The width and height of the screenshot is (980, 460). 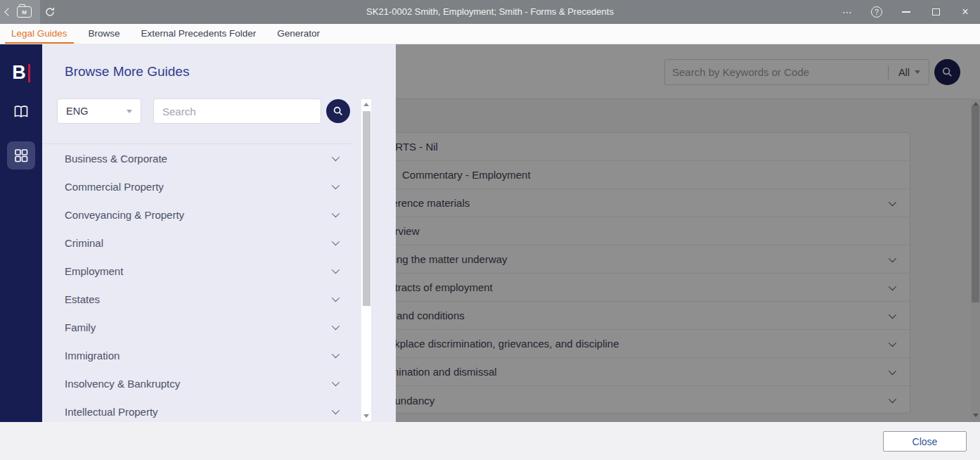 What do you see at coordinates (122, 384) in the screenshot?
I see `category-label: Insolvency & Bankruptcy` at bounding box center [122, 384].